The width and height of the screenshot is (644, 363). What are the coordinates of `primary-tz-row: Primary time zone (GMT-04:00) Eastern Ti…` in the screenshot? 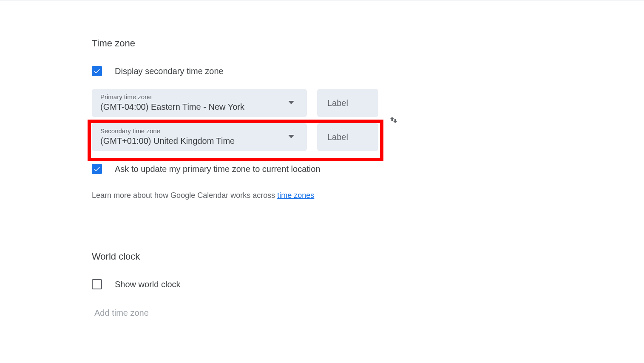 It's located at (235, 103).